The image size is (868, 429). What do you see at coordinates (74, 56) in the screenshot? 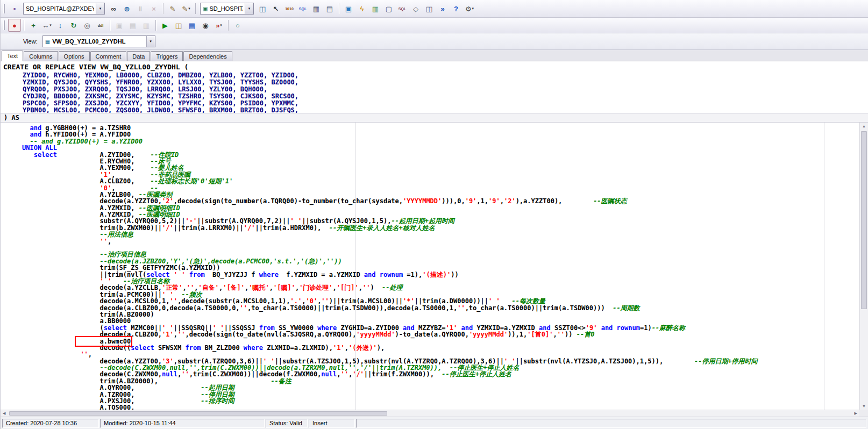
I see `tab-options: Options` at bounding box center [74, 56].